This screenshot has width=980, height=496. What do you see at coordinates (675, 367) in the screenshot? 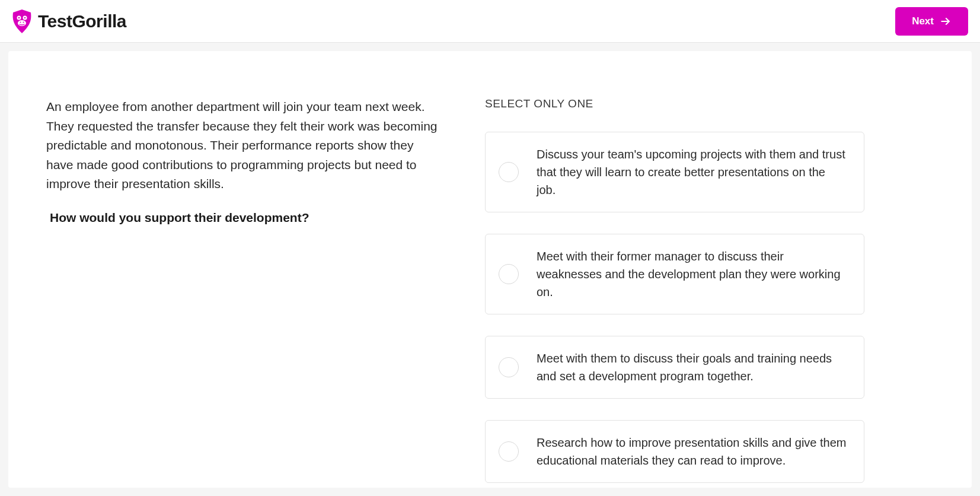
I see `option-3: Meet with them to discuss their goals an…` at bounding box center [675, 367].